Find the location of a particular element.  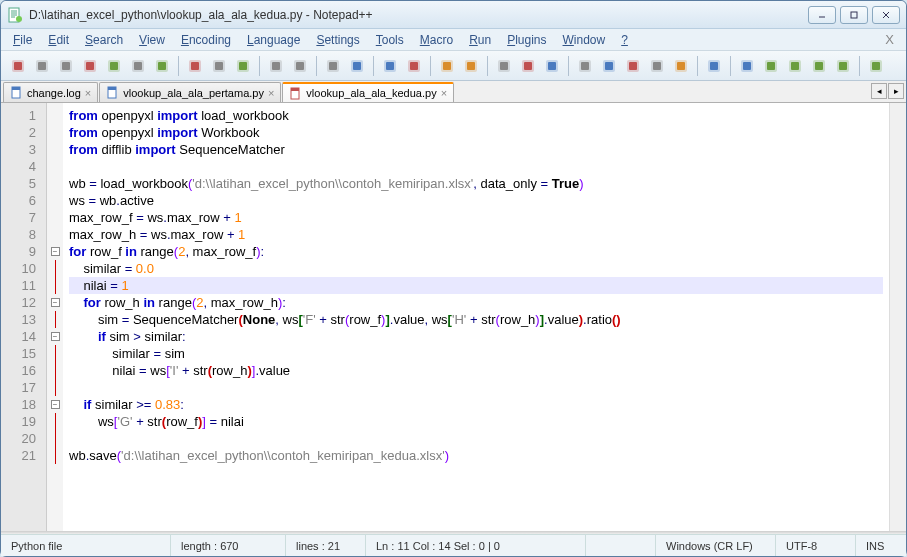

stop-macro-icon is located at coordinates (771, 66).